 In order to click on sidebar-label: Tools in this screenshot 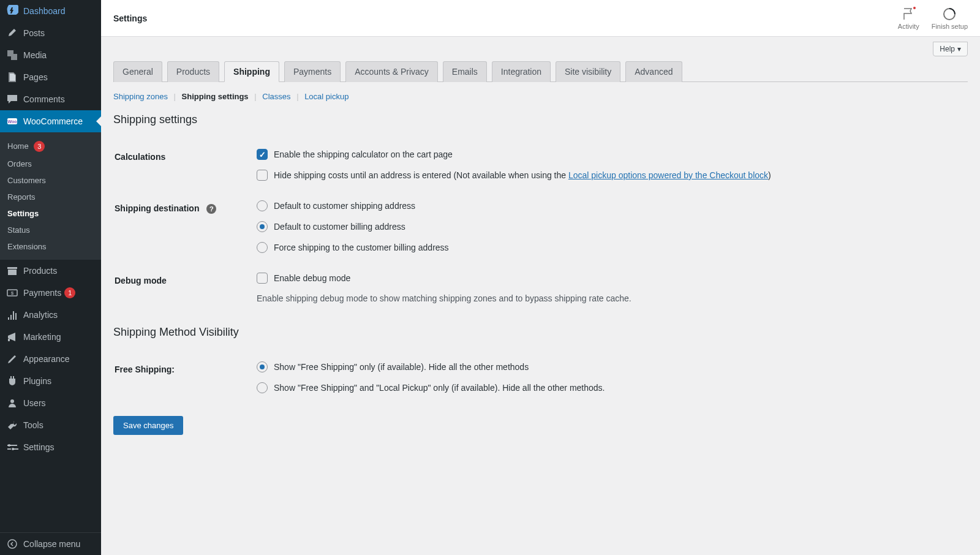, I will do `click(33, 425)`.